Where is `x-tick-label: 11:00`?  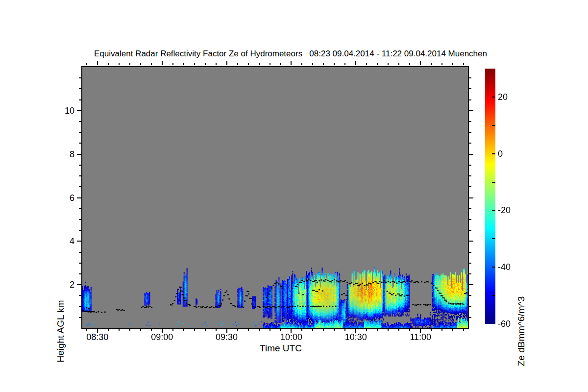
x-tick-label: 11:00 is located at coordinates (420, 337).